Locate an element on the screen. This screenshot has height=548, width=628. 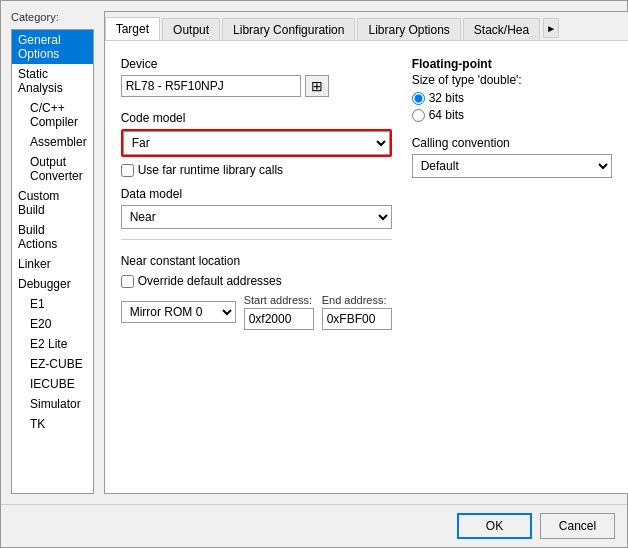
calling-convention-label: Calling convention is located at coordinates (512, 143).